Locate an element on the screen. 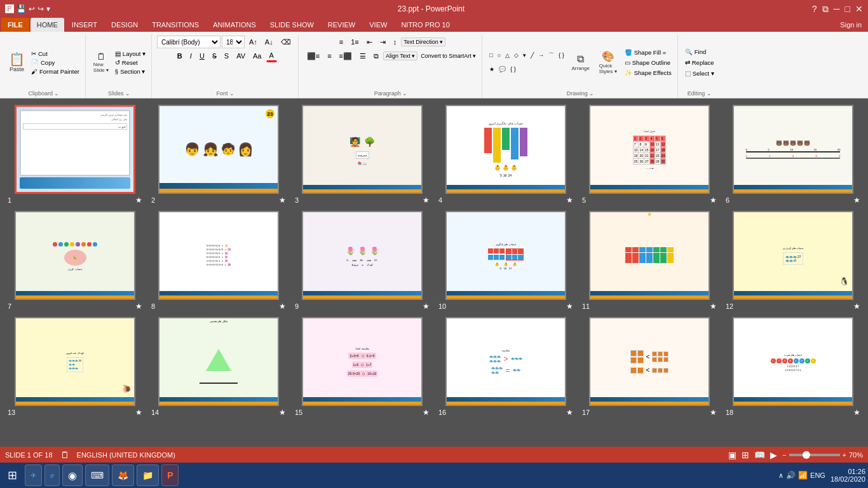 The width and height of the screenshot is (868, 488). slide-star-10: ★ is located at coordinates (569, 306).